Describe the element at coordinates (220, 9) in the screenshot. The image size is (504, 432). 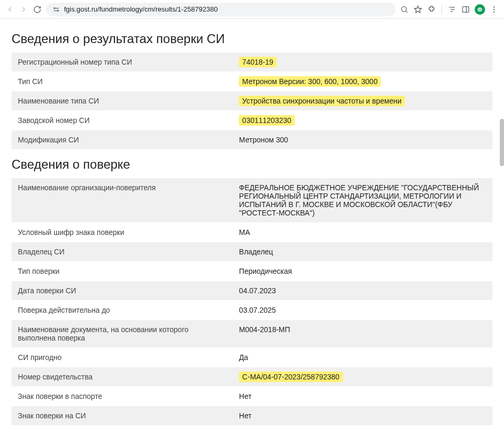
I see `address-bar: fgis.gost.ru/fundmetrology/cm/results/1-…` at that location.